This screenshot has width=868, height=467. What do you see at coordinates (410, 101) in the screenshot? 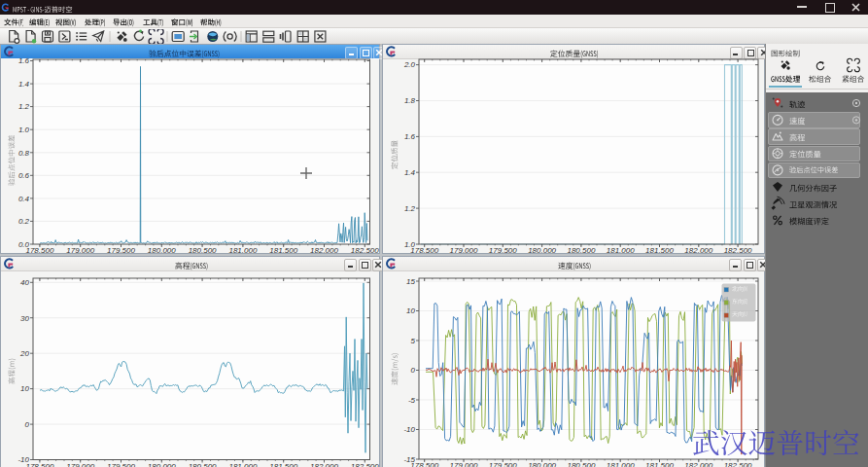
I see `svg-text: 1.8` at bounding box center [410, 101].